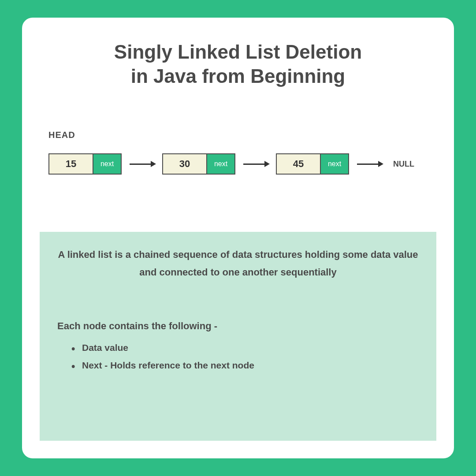 Image resolution: width=476 pixels, height=476 pixels. Describe the element at coordinates (238, 152) in the screenshot. I see `linked-list-diagram: HEAD 15 next 30 next` at that location.